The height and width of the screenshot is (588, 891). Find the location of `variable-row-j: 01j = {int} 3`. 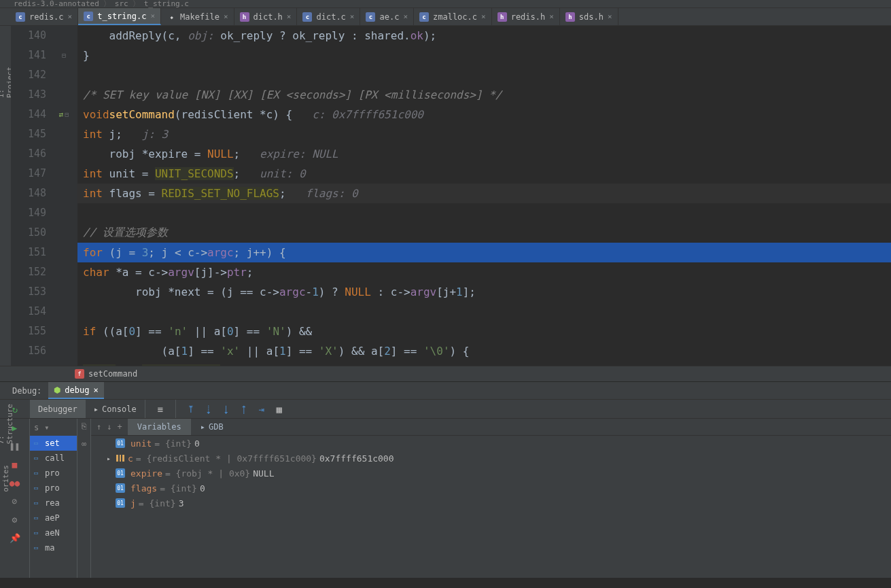

variable-row-j: 01j = {int} 3 is located at coordinates (491, 503).